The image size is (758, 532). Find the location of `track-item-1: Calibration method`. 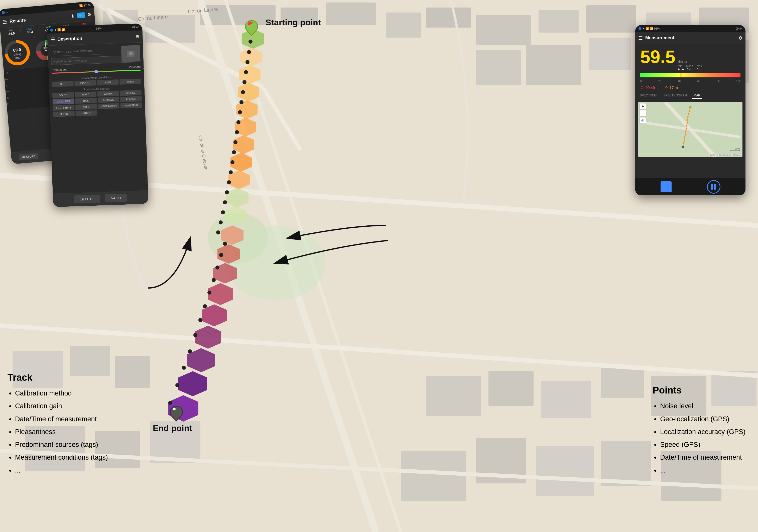

track-item-1: Calibration method is located at coordinates (61, 393).